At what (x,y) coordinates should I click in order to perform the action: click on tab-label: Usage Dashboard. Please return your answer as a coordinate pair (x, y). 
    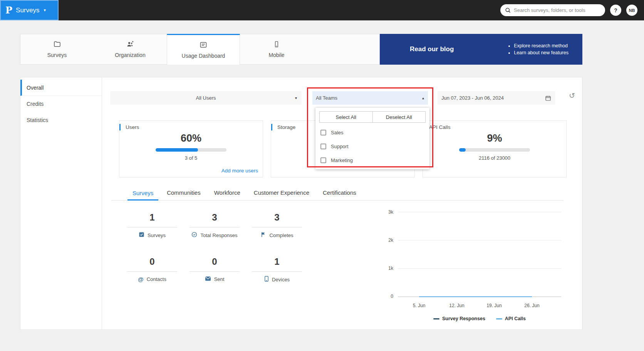
    Looking at the image, I should click on (203, 56).